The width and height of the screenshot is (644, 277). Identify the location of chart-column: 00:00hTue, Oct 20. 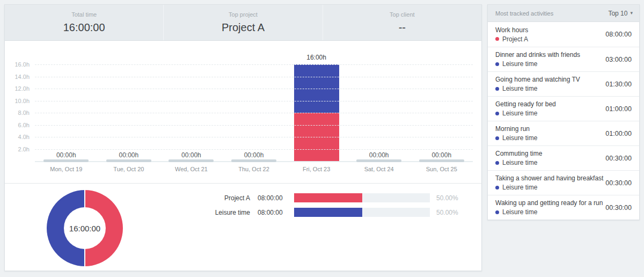
(129, 112).